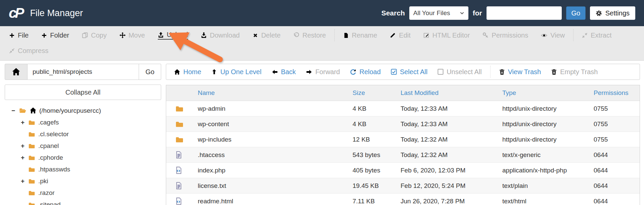 This screenshot has width=644, height=205. What do you see at coordinates (403, 124) in the screenshot?
I see `table-row-wp-content: wp-content 4 KB Today, 12:33 AM httpd/un…` at bounding box center [403, 124].